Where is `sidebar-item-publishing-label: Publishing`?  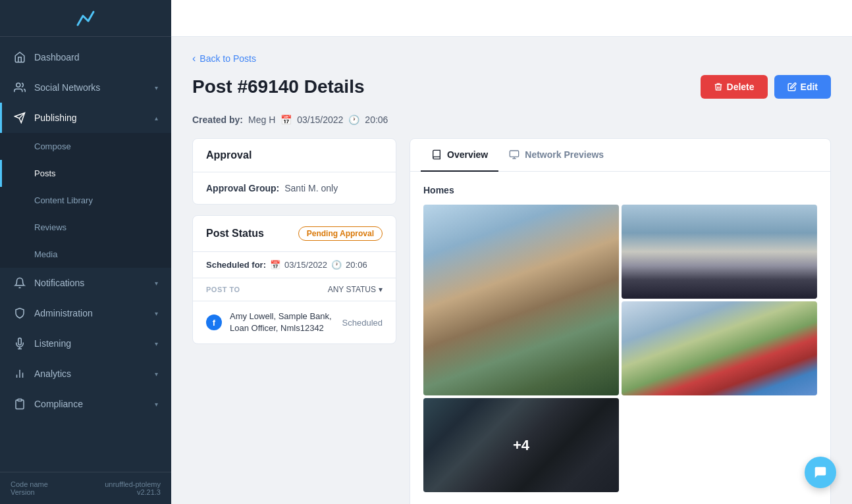 sidebar-item-publishing-label: Publishing is located at coordinates (95, 118).